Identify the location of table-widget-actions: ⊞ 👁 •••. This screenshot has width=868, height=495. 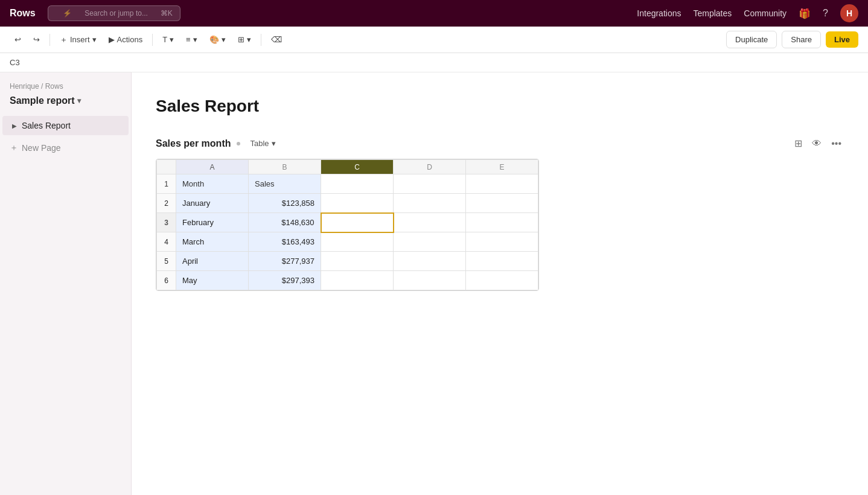
(818, 144).